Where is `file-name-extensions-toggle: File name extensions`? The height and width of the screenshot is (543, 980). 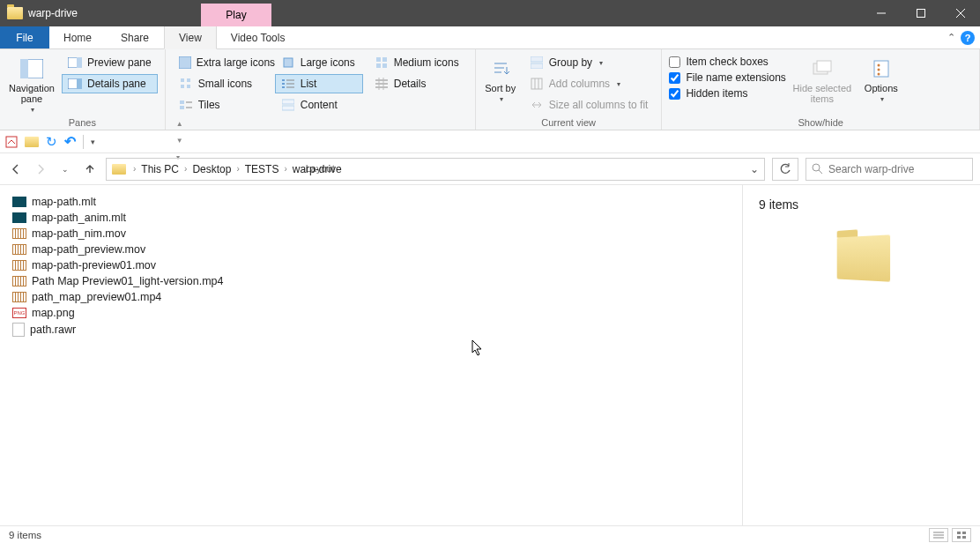 file-name-extensions-toggle: File name extensions is located at coordinates (727, 78).